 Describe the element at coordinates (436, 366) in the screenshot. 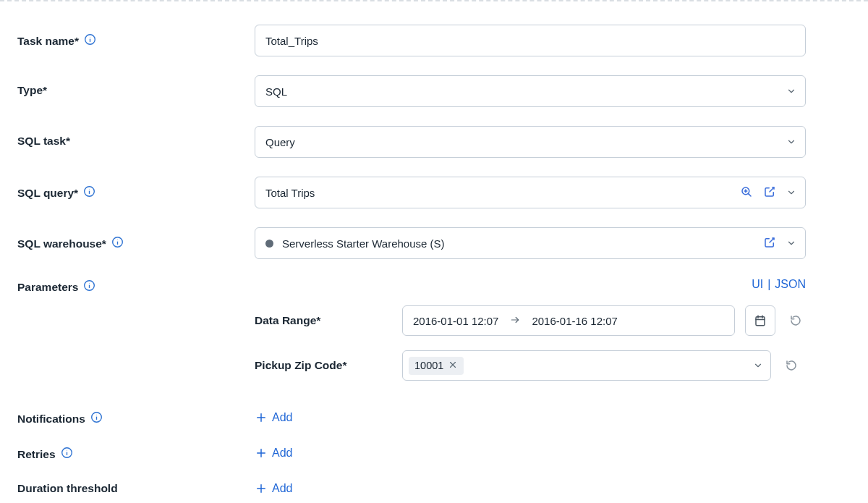

I see `tag-chip: 10001` at that location.